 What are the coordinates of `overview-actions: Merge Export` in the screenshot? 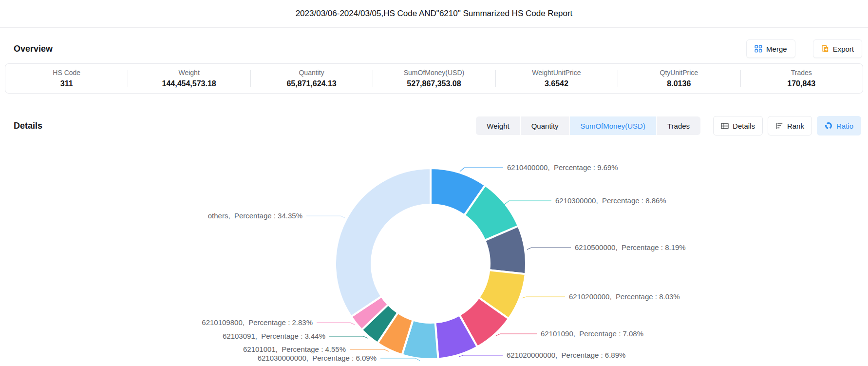 It's located at (804, 49).